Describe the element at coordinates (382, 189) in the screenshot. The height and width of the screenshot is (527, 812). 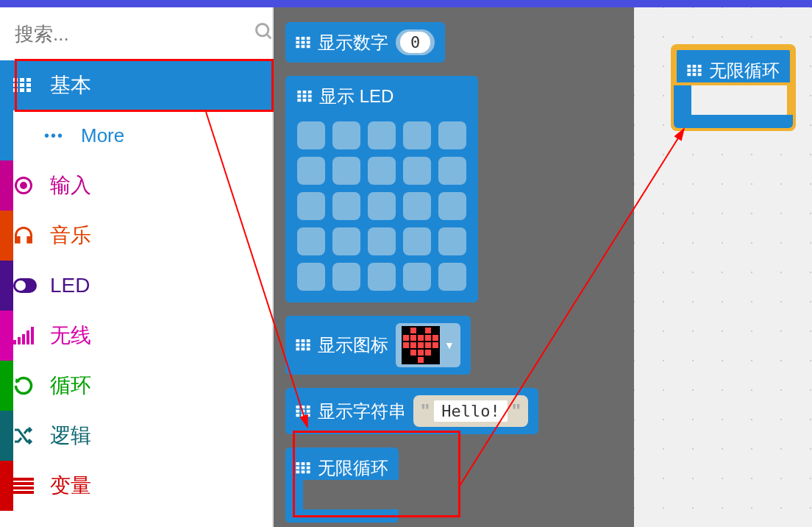
I see `block-show-leds: 显示 LED` at that location.